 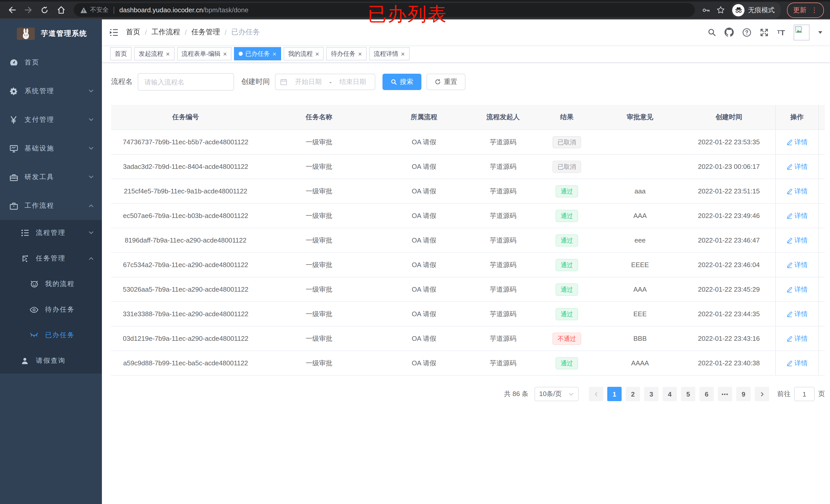 What do you see at coordinates (743, 394) in the screenshot?
I see `page-button-9: 9` at bounding box center [743, 394].